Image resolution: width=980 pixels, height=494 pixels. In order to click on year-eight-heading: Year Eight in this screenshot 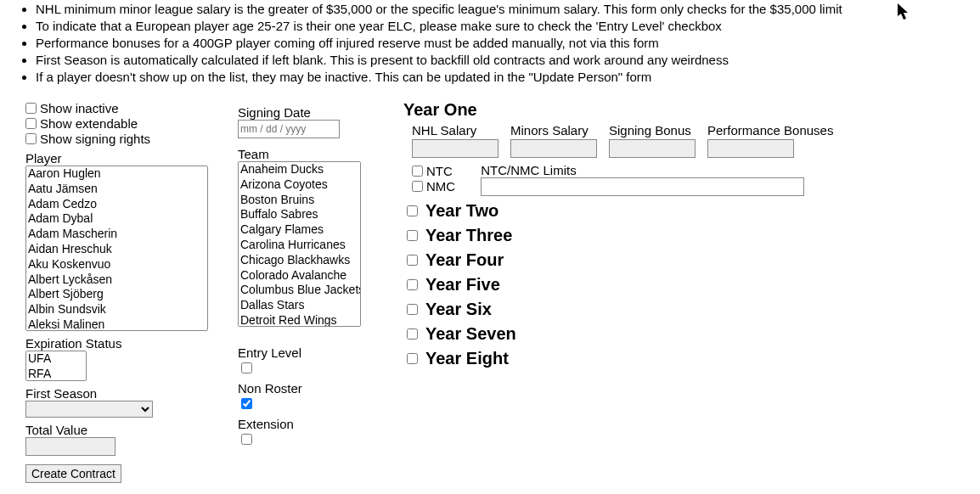, I will do `click(467, 358)`.